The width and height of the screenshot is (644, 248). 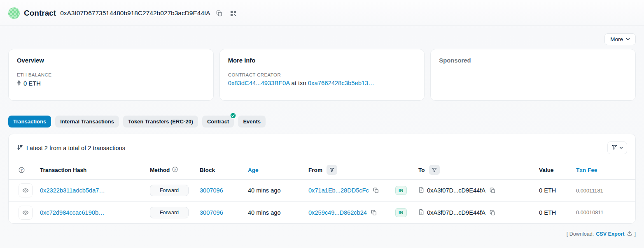 I want to click on download-footer: [ Download: CSV Export ], so click(x=322, y=234).